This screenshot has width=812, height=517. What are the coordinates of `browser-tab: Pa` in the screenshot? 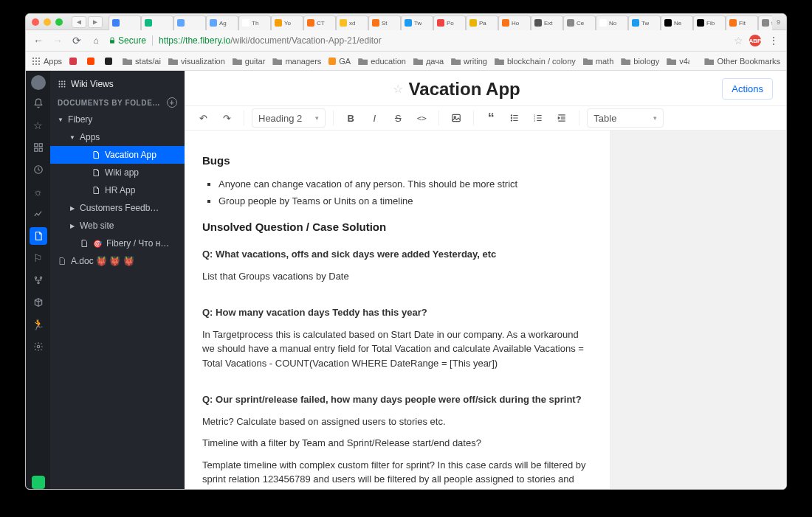 It's located at (482, 23).